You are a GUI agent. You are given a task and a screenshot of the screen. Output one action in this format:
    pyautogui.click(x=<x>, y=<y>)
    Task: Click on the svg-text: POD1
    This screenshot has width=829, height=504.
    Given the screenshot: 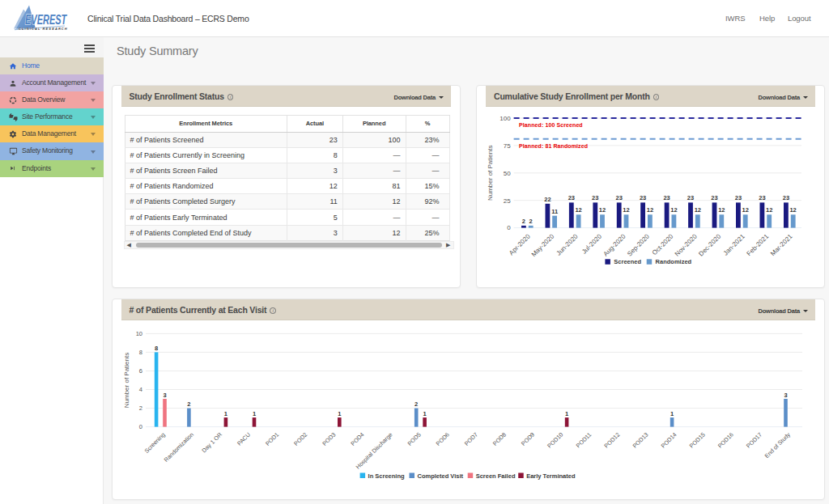 What is the action you would take?
    pyautogui.click(x=272, y=439)
    